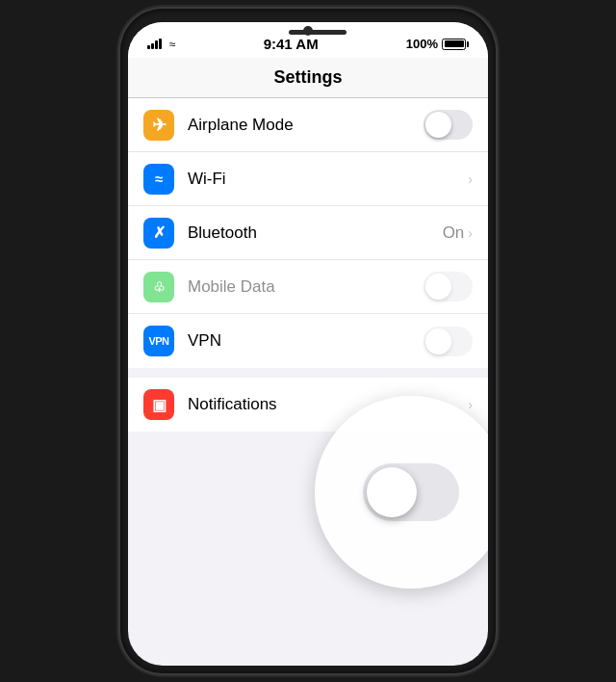 The width and height of the screenshot is (616, 682). Describe the element at coordinates (316, 233) in the screenshot. I see `bluetooth-label: Bluetooth` at that location.